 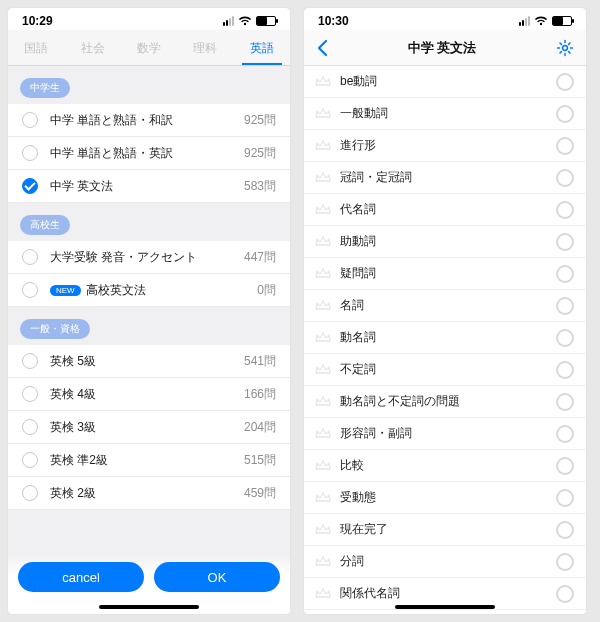 What do you see at coordinates (205, 48) in the screenshot?
I see `tab-rika: 理科` at bounding box center [205, 48].